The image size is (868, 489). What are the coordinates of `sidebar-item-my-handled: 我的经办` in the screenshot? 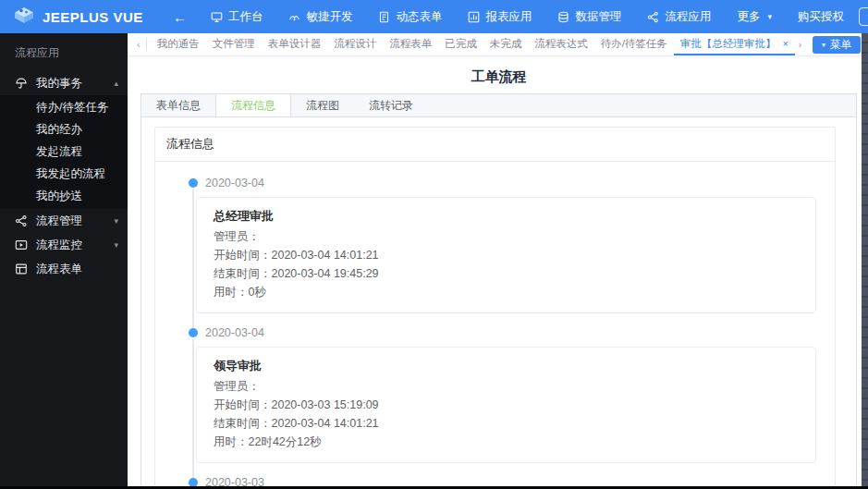 It's located at (64, 129).